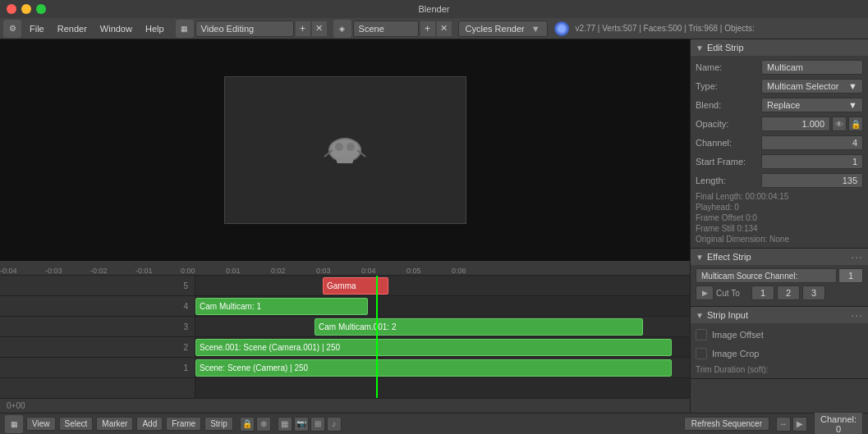  I want to click on image-offset-checkbox, so click(701, 335).